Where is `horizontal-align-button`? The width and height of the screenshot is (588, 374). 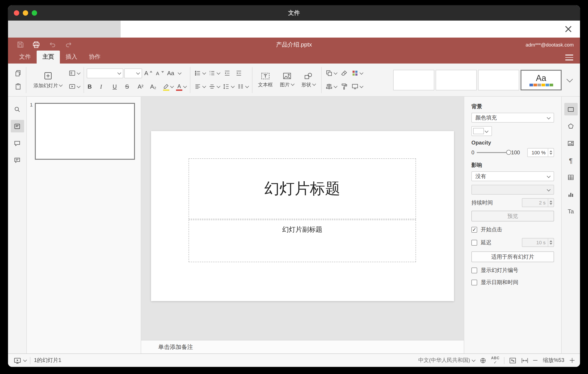 horizontal-align-button is located at coordinates (200, 87).